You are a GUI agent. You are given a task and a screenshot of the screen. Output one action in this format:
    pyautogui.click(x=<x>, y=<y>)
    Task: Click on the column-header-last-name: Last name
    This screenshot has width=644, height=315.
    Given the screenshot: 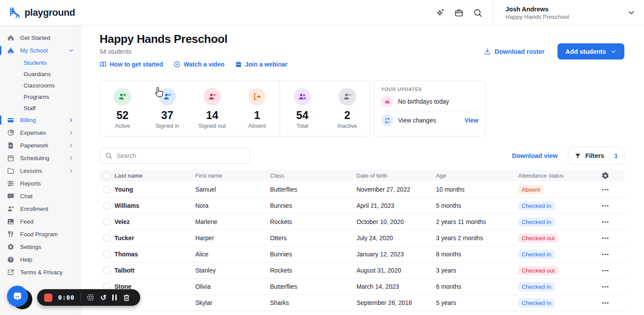 What is the action you would take?
    pyautogui.click(x=155, y=176)
    